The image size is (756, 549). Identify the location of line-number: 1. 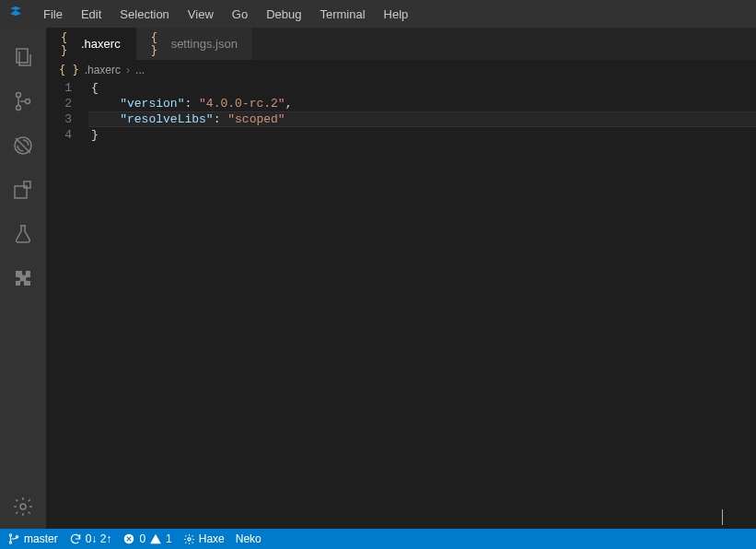
(59, 88).